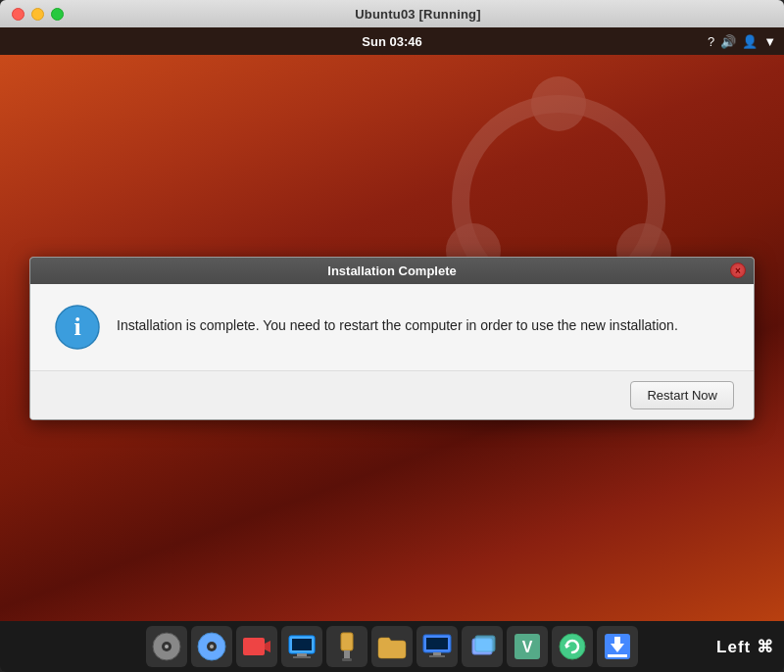  What do you see at coordinates (745, 647) in the screenshot?
I see `keyboard-shortcut-label: Left ⌘` at bounding box center [745, 647].